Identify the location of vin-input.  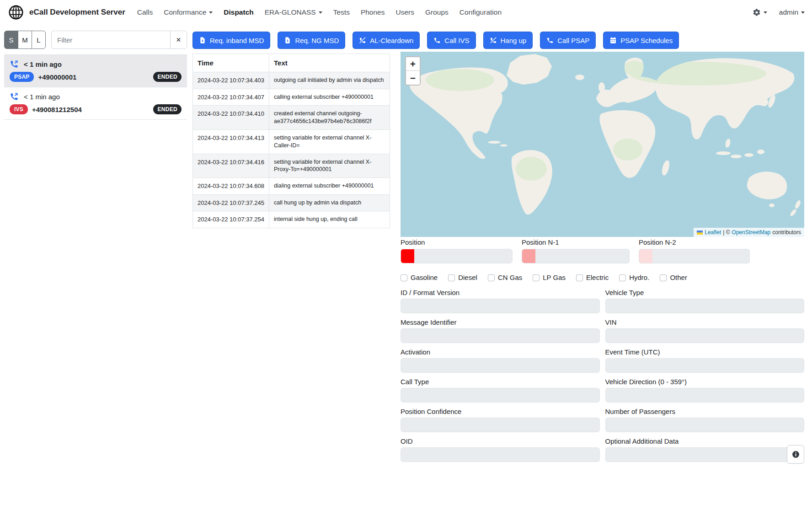
(705, 336).